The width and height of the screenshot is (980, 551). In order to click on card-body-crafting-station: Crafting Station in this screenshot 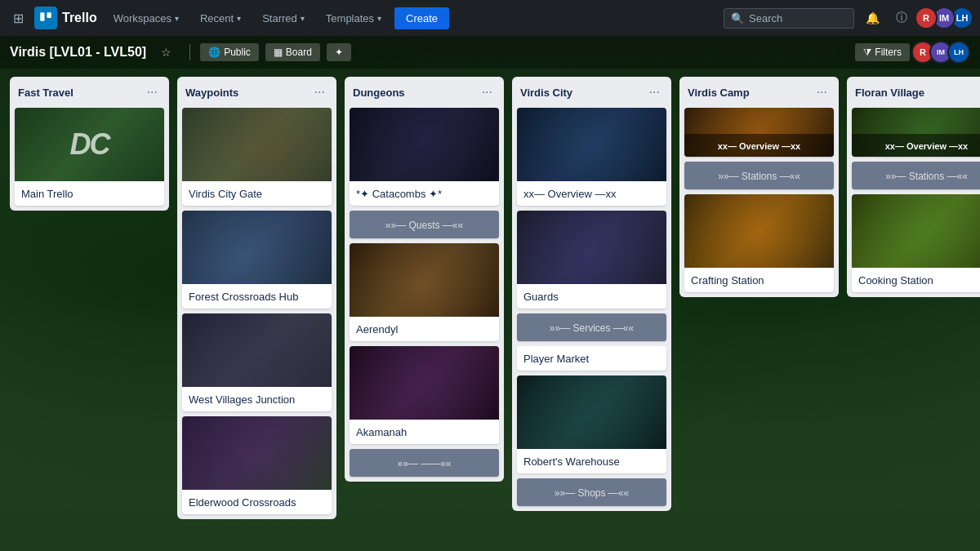, I will do `click(760, 280)`.